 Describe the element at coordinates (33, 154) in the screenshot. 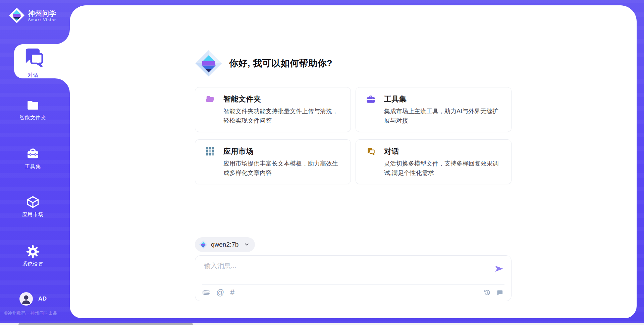

I see `toolbox-icon` at that location.